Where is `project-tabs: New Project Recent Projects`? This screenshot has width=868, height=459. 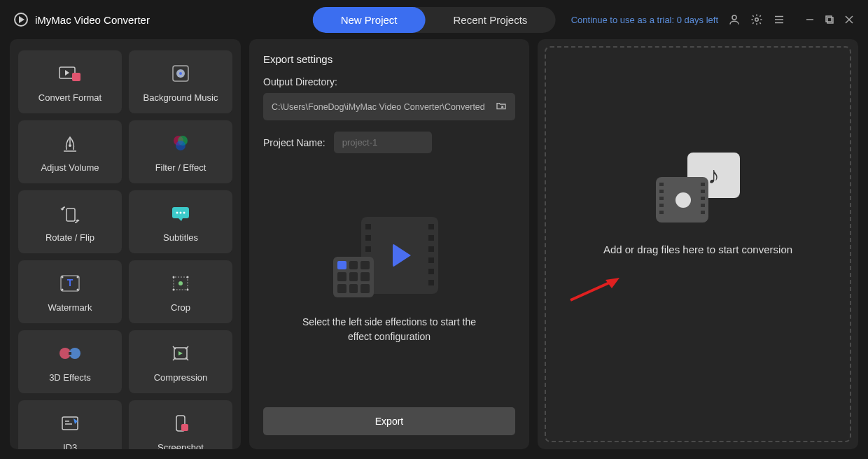
project-tabs: New Project Recent Projects is located at coordinates (434, 20).